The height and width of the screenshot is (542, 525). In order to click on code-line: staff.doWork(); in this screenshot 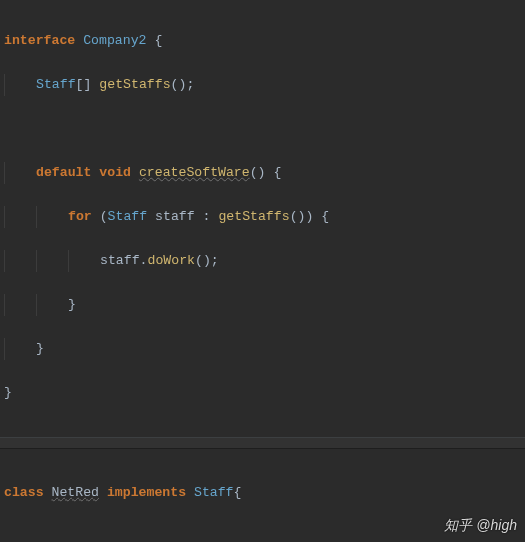, I will do `click(262, 261)`.